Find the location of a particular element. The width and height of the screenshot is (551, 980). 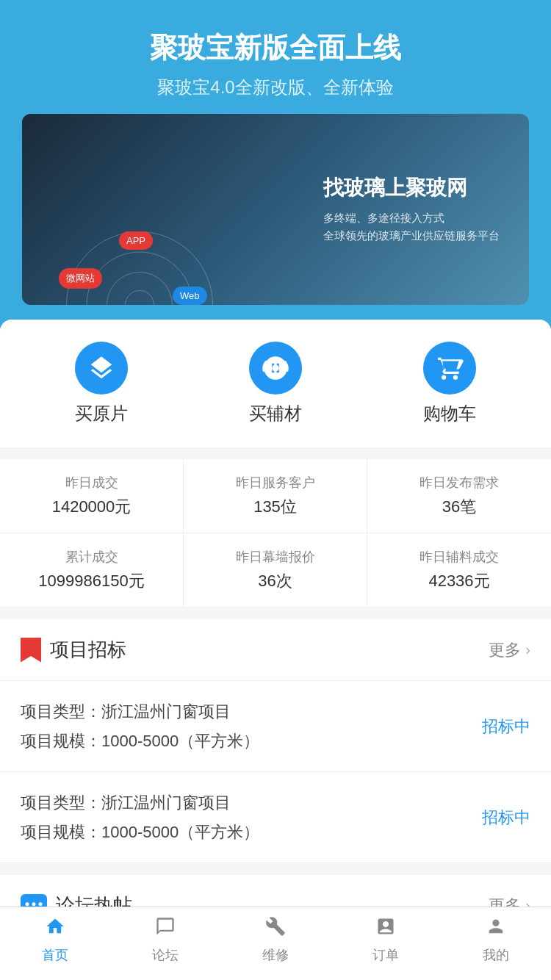

banner-heading: 找玻璃上聚玻网 is located at coordinates (411, 188).